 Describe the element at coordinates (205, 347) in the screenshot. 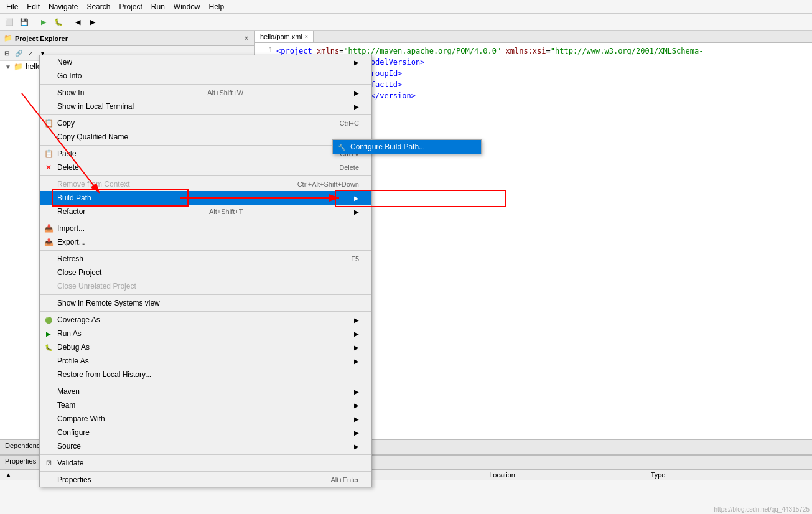

I see `cm-debug-as: 🐛 Debug As ▶` at that location.